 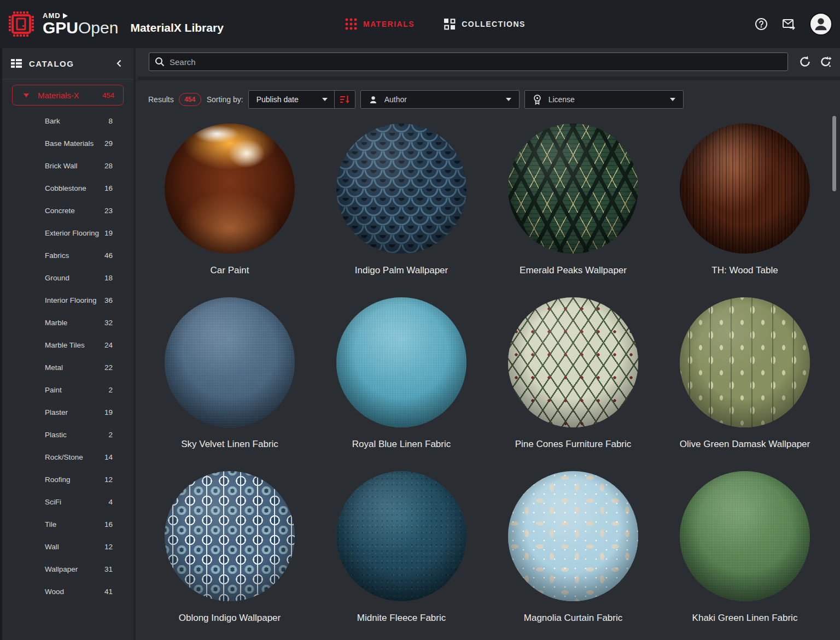 I want to click on material-card: Olive Green Damask Wallpaper, so click(x=745, y=384).